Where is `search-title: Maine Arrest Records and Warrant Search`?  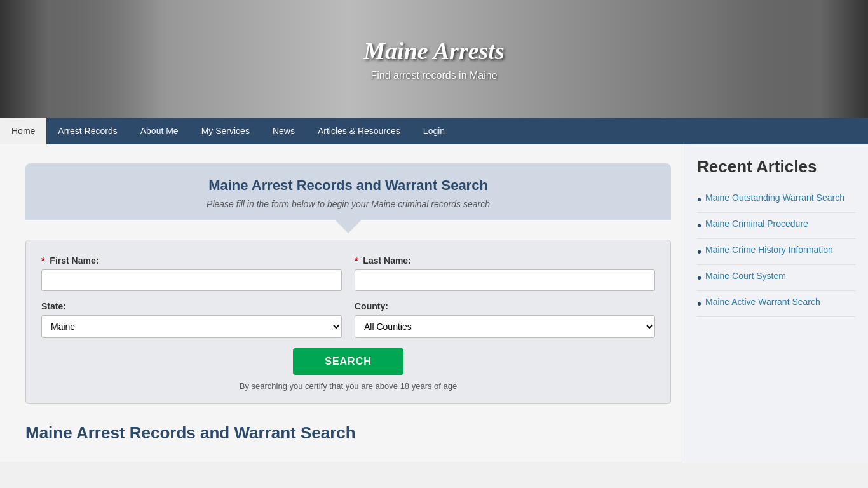
search-title: Maine Arrest Records and Warrant Search is located at coordinates (348, 186).